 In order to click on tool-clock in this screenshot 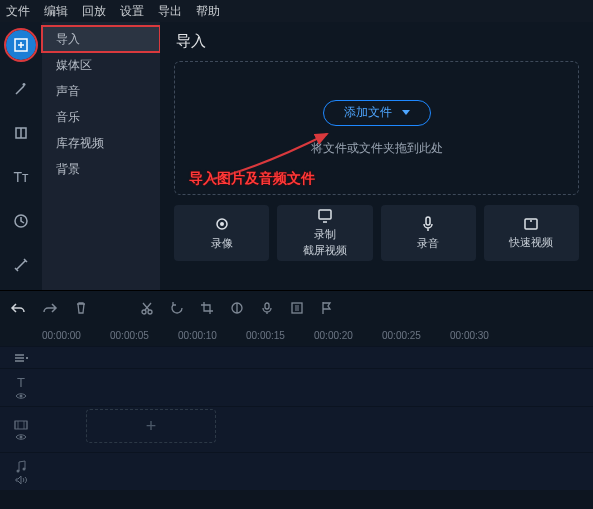, I will do `click(21, 221)`.